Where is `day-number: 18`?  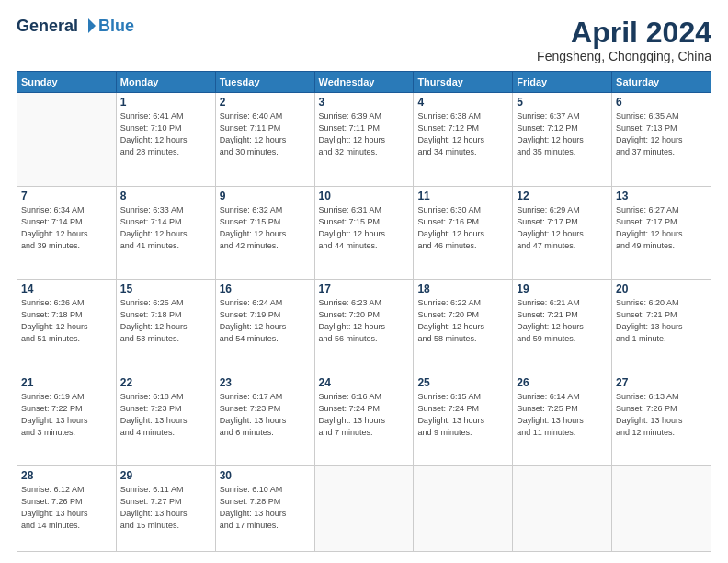
day-number: 18 is located at coordinates (463, 289).